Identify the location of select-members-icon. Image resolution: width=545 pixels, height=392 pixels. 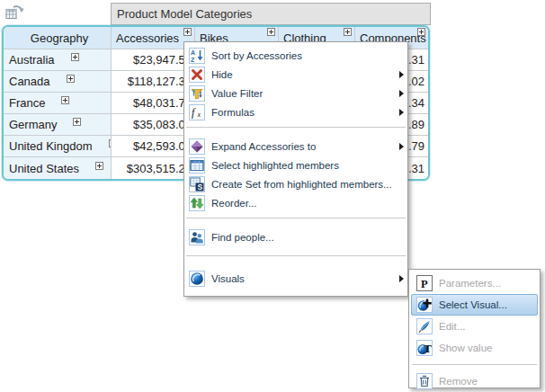
(197, 165).